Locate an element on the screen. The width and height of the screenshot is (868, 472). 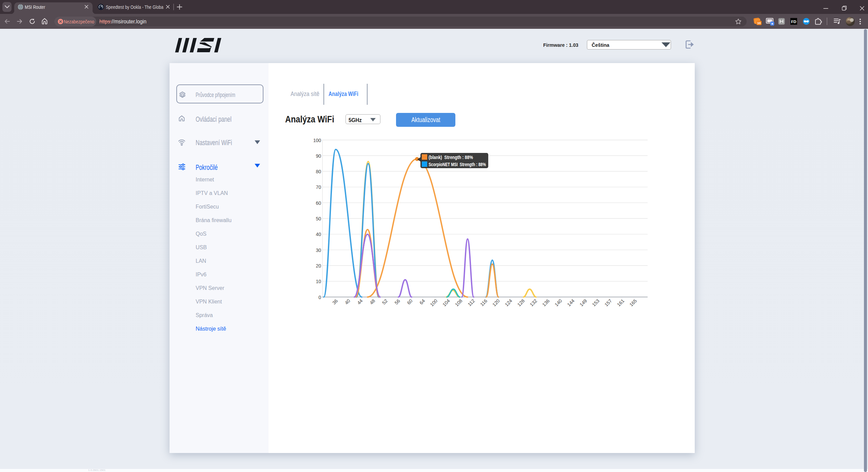
svg-text: 70 is located at coordinates (318, 187).